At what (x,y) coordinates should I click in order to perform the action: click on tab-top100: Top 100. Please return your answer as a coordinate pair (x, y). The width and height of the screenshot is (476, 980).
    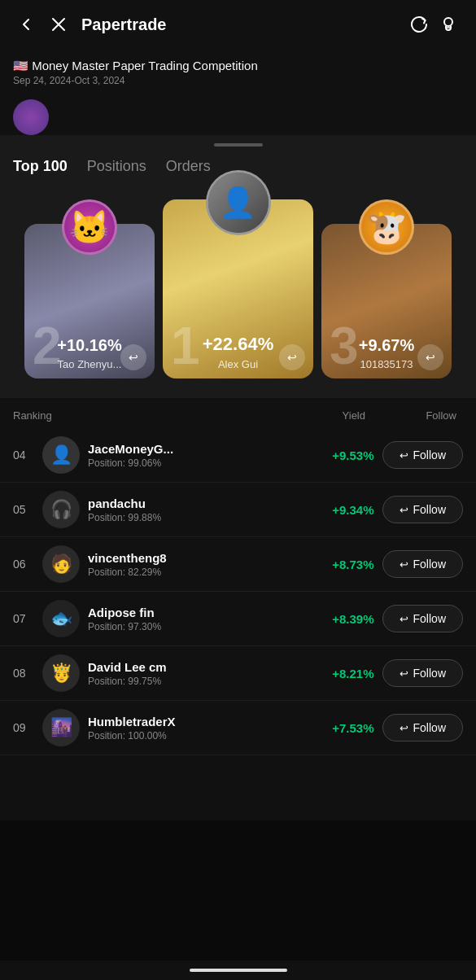
    Looking at the image, I should click on (41, 168).